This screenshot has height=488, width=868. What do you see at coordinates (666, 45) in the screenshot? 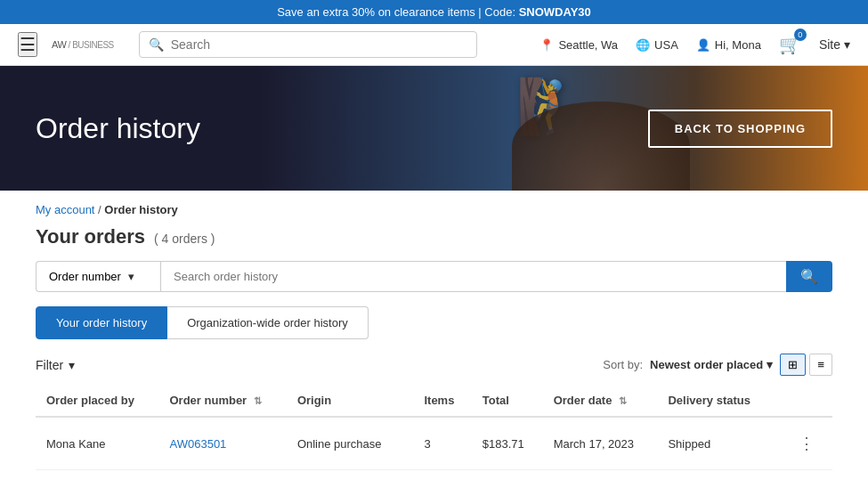
I see `region-label: USA` at bounding box center [666, 45].